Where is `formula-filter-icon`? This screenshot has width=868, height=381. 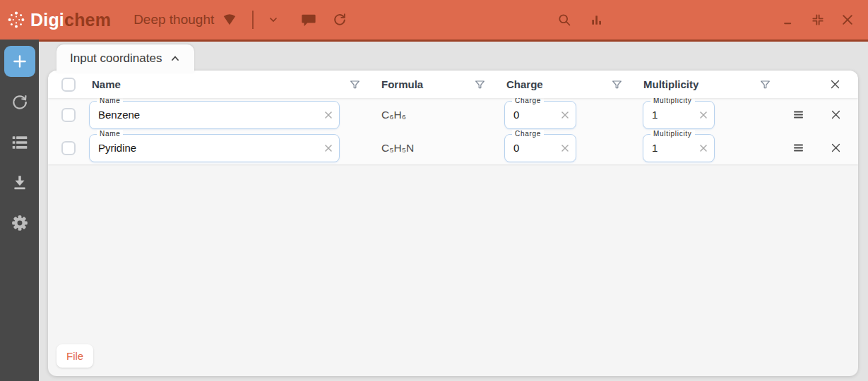 formula-filter-icon is located at coordinates (480, 85).